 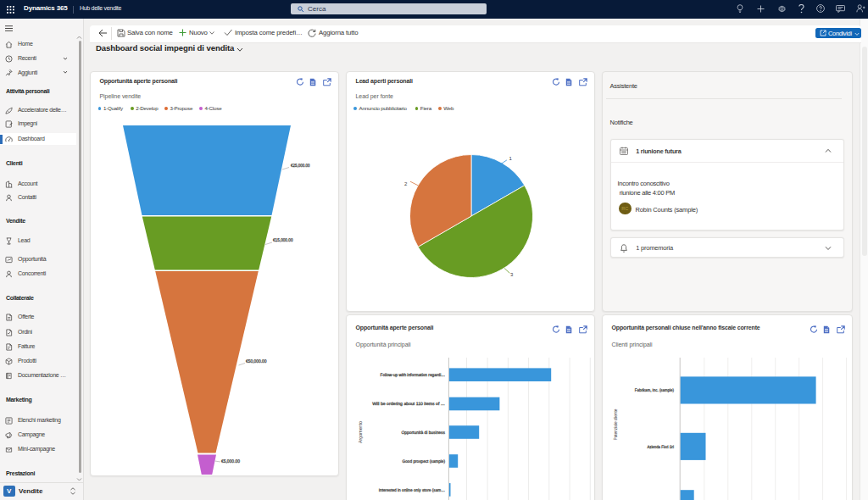 What do you see at coordinates (654, 391) in the screenshot?
I see `svg-text: Fabrikam, Inc. (sample)` at bounding box center [654, 391].